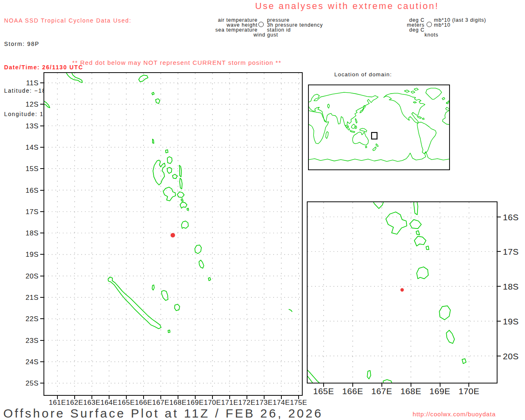  I want to click on coastline-efate, so click(422, 273).